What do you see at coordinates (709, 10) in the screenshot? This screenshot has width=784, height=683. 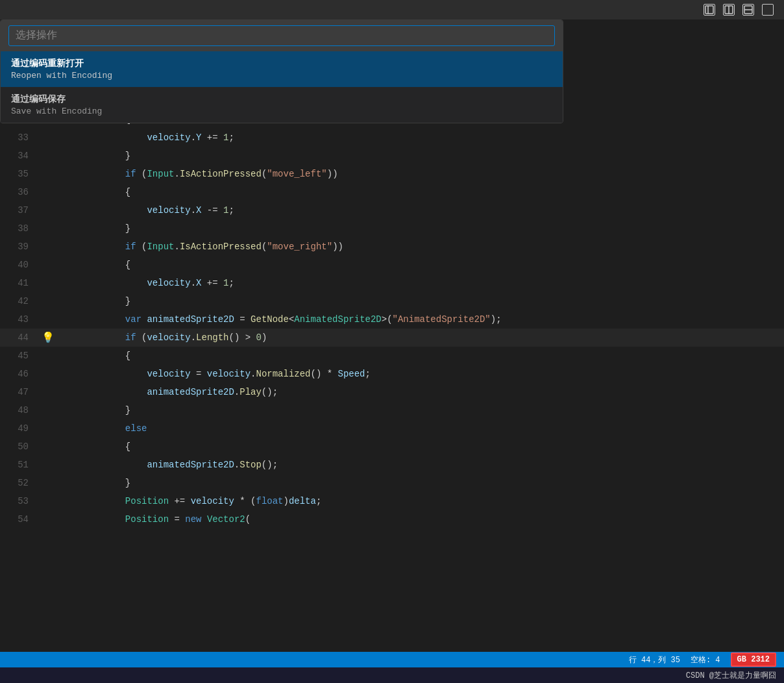 I see `panel-left-icon` at bounding box center [709, 10].